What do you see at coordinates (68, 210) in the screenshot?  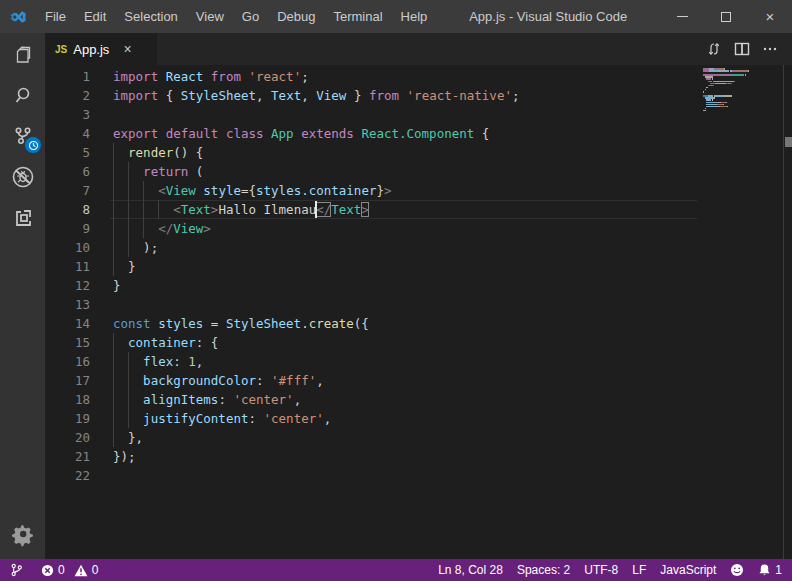 I see `line-number: 8` at bounding box center [68, 210].